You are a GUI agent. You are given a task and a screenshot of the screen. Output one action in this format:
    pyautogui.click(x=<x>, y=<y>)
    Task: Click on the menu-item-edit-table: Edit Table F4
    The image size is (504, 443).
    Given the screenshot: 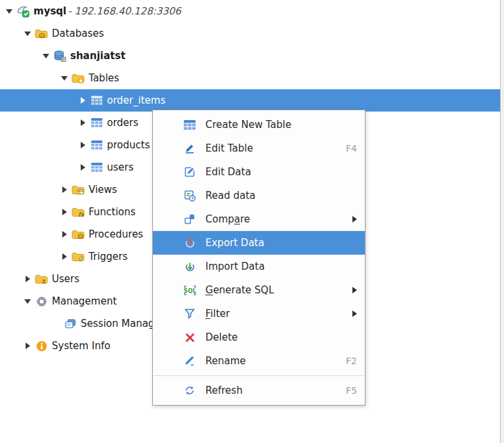 What is the action you would take?
    pyautogui.click(x=259, y=148)
    